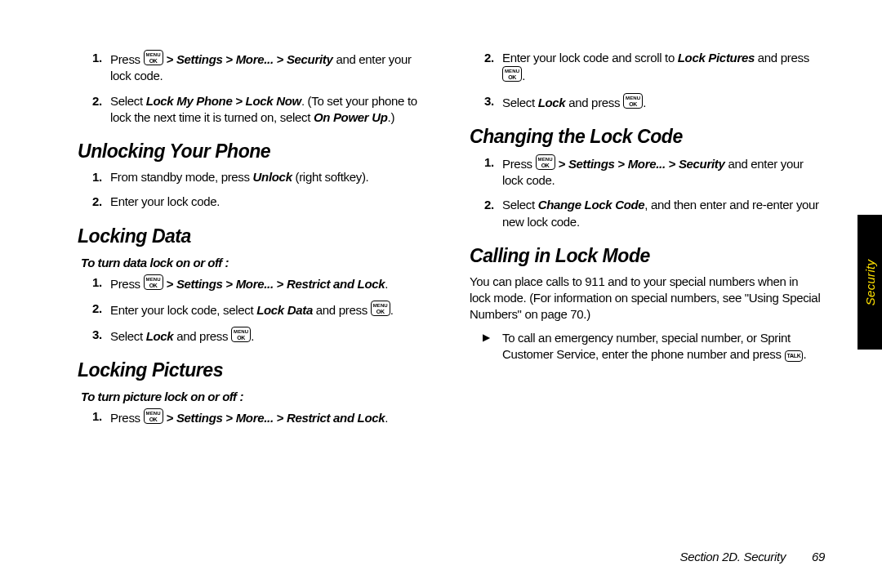 The image size is (882, 588). What do you see at coordinates (645, 346) in the screenshot?
I see `bullet-item: To call an emergency number, special num…` at bounding box center [645, 346].